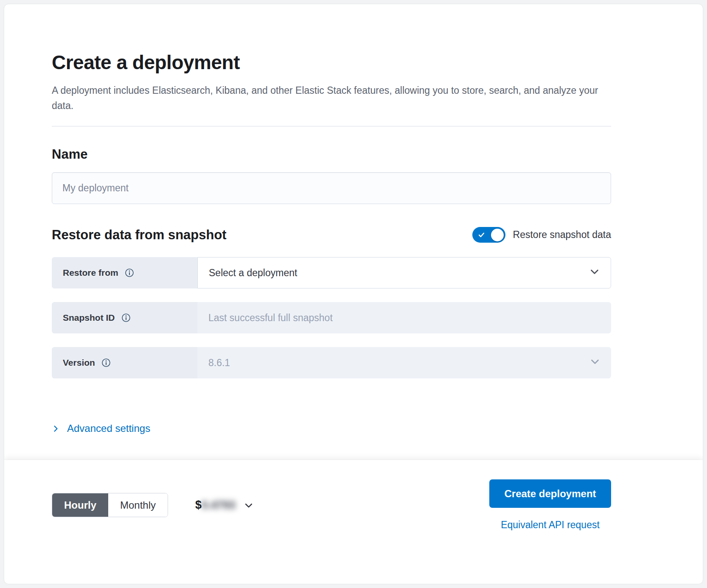 The height and width of the screenshot is (588, 707). I want to click on deployment-name-input, so click(331, 188).